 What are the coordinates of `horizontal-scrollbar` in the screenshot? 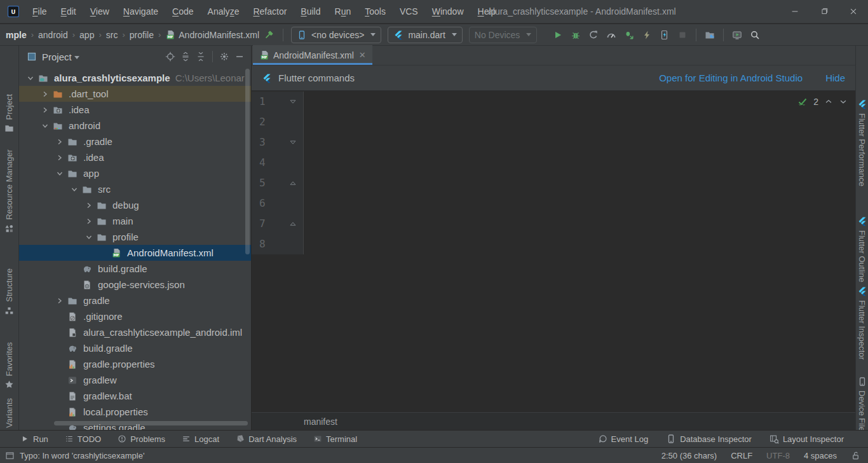 It's located at (151, 424).